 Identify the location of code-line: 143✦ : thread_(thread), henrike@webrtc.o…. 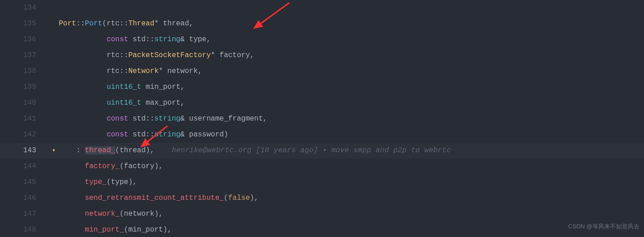
(322, 150).